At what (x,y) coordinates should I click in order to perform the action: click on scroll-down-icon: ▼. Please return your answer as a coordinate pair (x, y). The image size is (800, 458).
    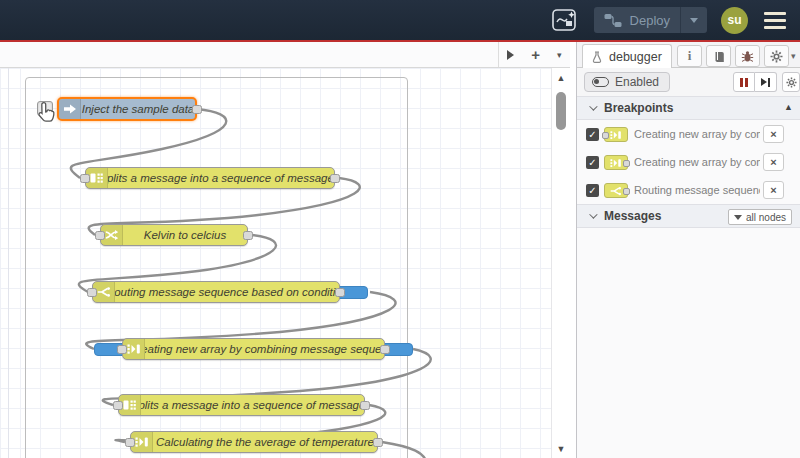
    Looking at the image, I should click on (561, 449).